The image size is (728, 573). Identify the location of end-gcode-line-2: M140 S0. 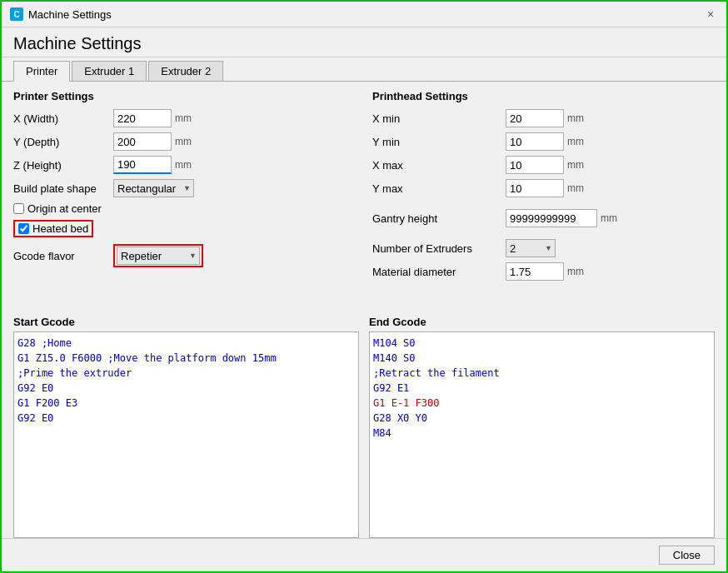
(541, 358).